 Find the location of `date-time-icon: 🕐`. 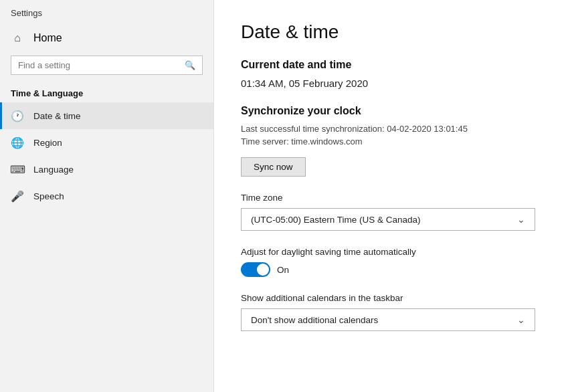

date-time-icon: 🕐 is located at coordinates (17, 116).